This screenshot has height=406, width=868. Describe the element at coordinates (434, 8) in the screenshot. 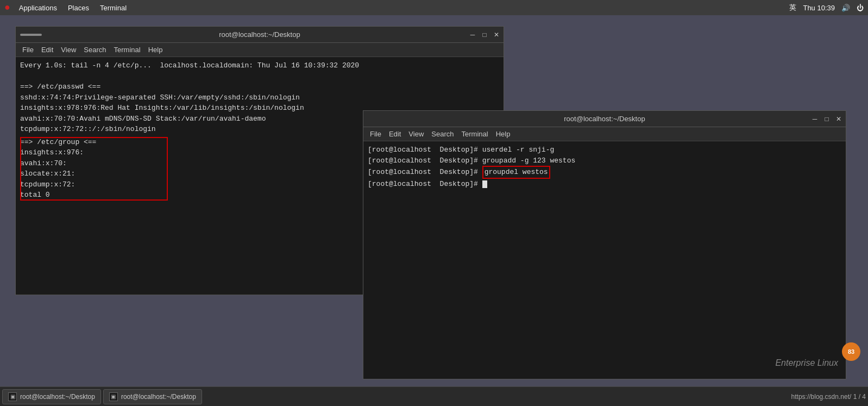

I see `top-menubar: ● Applications Places Terminal 英 Thu 10:…` at that location.